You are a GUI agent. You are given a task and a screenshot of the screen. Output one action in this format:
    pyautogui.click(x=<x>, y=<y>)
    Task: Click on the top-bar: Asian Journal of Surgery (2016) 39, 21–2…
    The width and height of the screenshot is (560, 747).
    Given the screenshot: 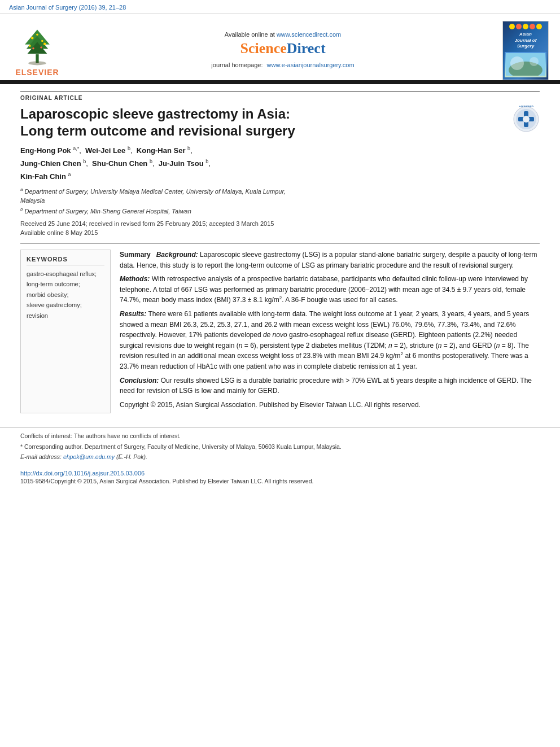 What is the action you would take?
    pyautogui.click(x=280, y=7)
    